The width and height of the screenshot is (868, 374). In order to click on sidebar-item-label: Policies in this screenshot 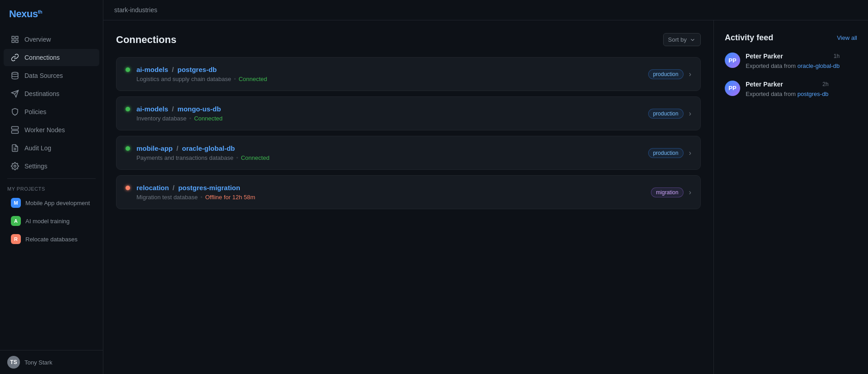, I will do `click(35, 112)`.